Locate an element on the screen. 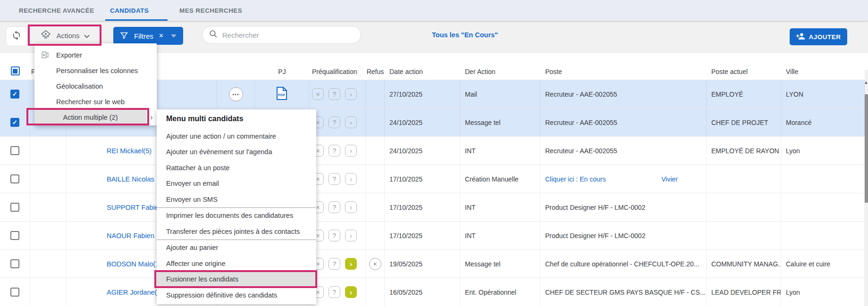  pdf-attachment-icon: PDF is located at coordinates (282, 94).